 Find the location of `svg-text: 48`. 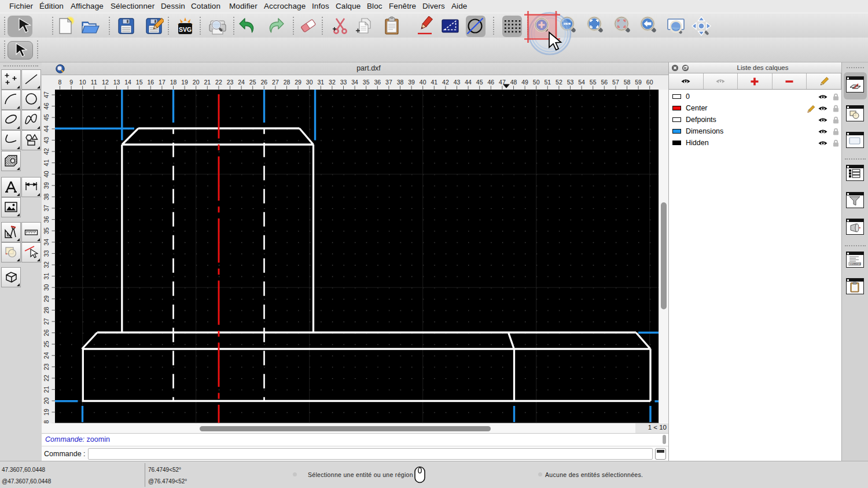

svg-text: 48 is located at coordinates (514, 82).